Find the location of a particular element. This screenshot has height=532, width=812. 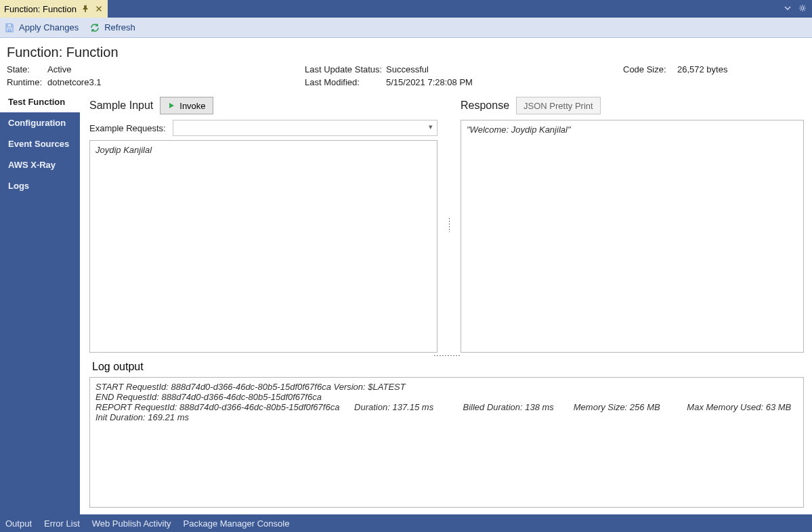

response-title: Response is located at coordinates (485, 106).